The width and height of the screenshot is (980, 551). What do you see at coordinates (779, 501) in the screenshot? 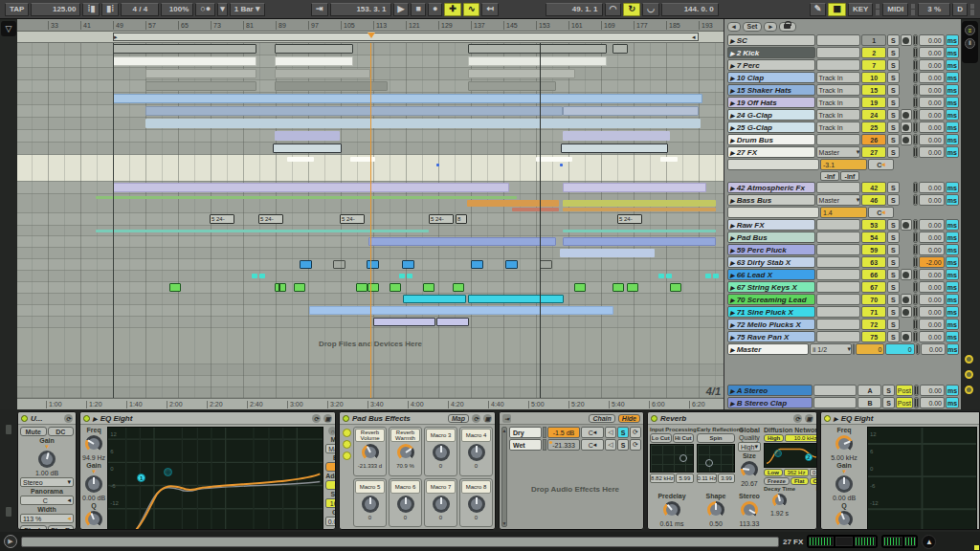
I see `reverb-decay-knob` at bounding box center [779, 501].